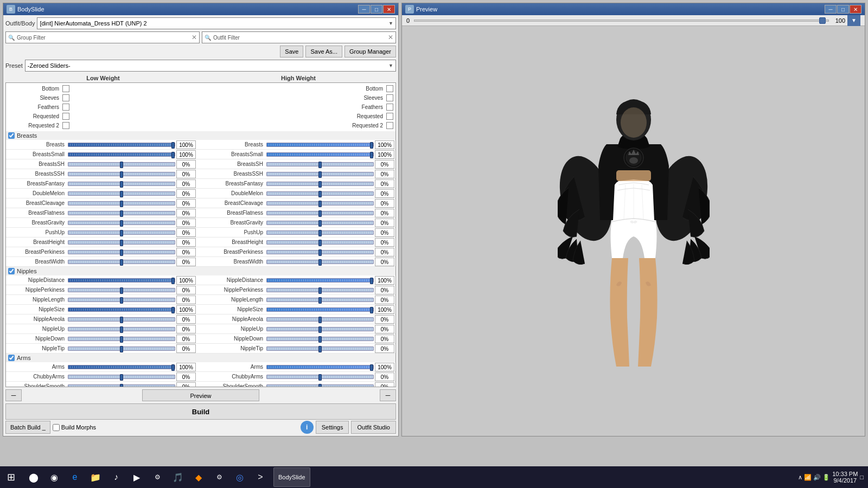 Image resolution: width=868 pixels, height=488 pixels. Describe the element at coordinates (147, 477) in the screenshot. I see `taskbar-icons: ⬤ ◉ e 📁 ♪ ▶ ⚙ 🎵 ◆ ⚙ ◎ >` at that location.